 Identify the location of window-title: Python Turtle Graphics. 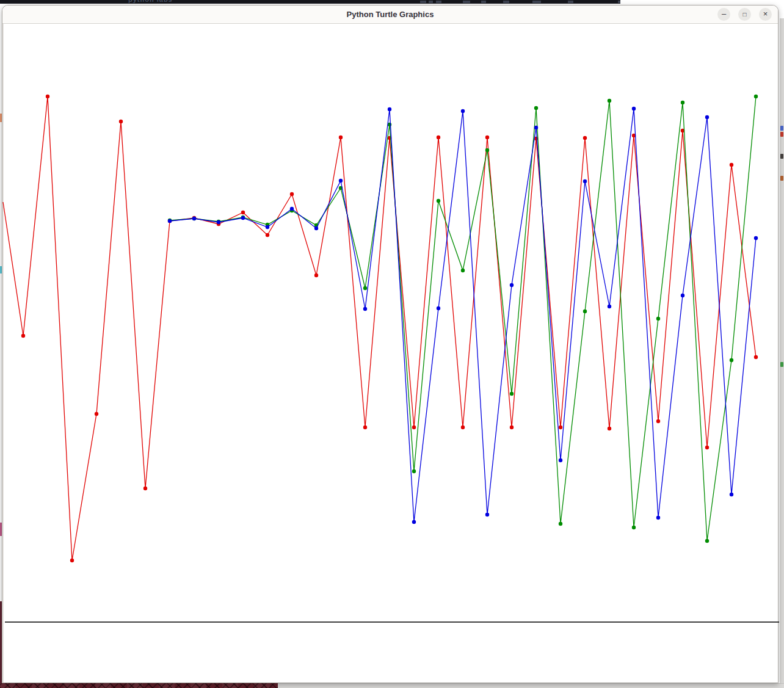
(390, 15).